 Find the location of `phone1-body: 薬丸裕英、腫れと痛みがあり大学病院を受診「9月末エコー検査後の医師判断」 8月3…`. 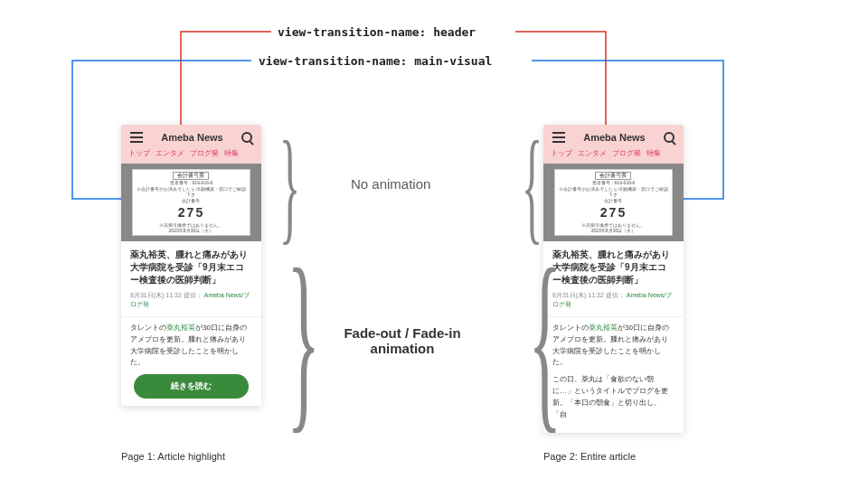

phone1-body: 薬丸裕英、腫れと痛みがあり大学病院を受診「9月末エコー検査後の医師判断」 8月3… is located at coordinates (192, 324).